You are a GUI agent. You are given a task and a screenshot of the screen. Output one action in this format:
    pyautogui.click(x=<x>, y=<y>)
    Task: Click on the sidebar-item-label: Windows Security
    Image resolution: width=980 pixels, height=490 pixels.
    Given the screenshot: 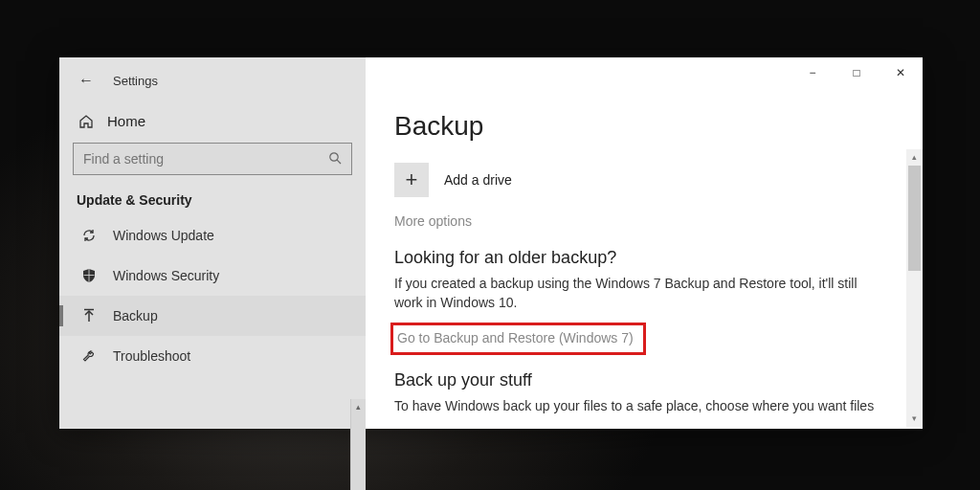 What is the action you would take?
    pyautogui.click(x=167, y=276)
    